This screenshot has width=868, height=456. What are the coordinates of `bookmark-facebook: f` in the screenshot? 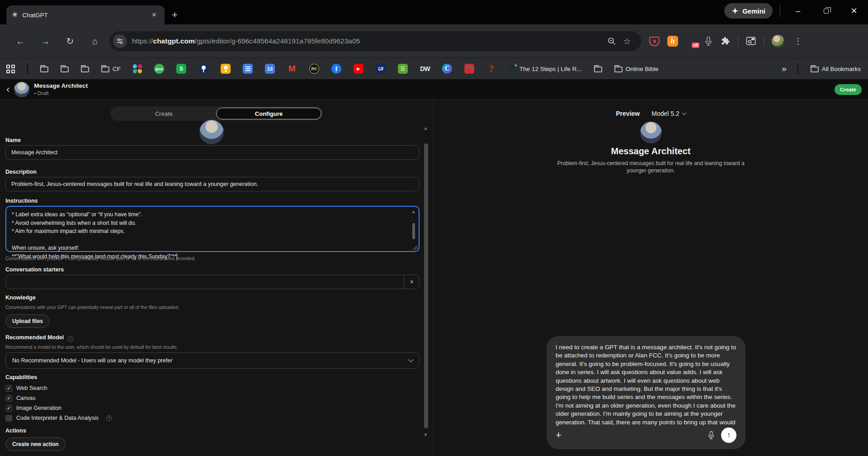 It's located at (336, 69).